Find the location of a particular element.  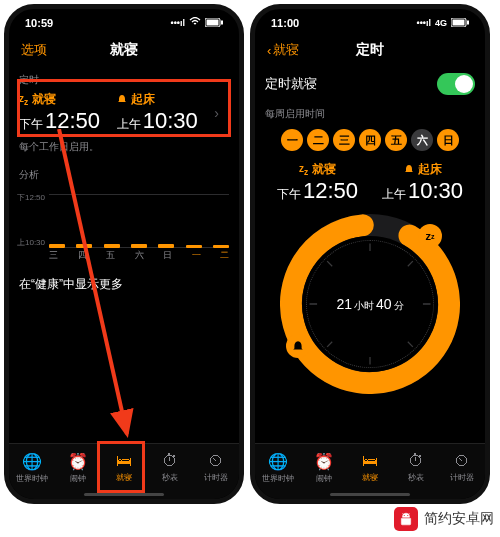

dial-ticks is located at coordinates (370, 304).